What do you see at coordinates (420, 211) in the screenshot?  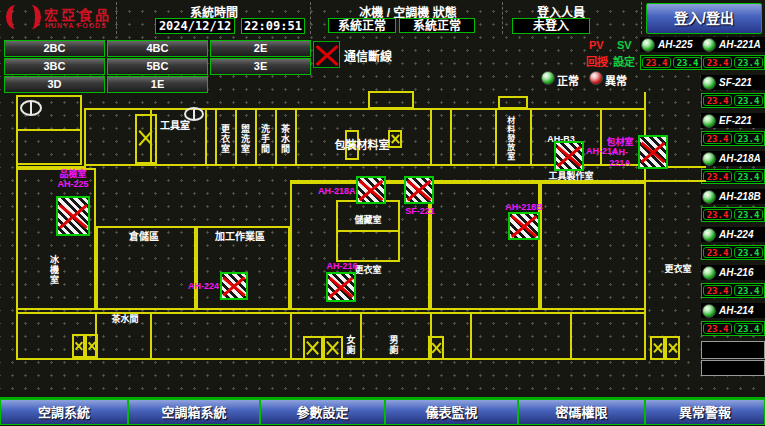 I see `equipment-tag: SF-221` at bounding box center [420, 211].